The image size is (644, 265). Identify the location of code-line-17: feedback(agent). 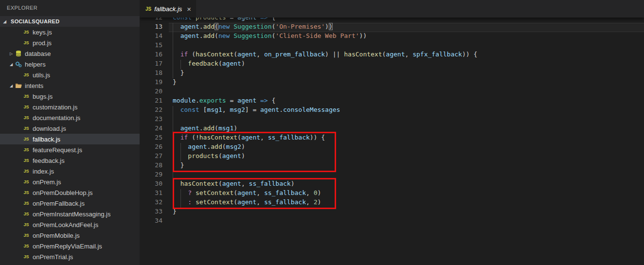
(325, 64).